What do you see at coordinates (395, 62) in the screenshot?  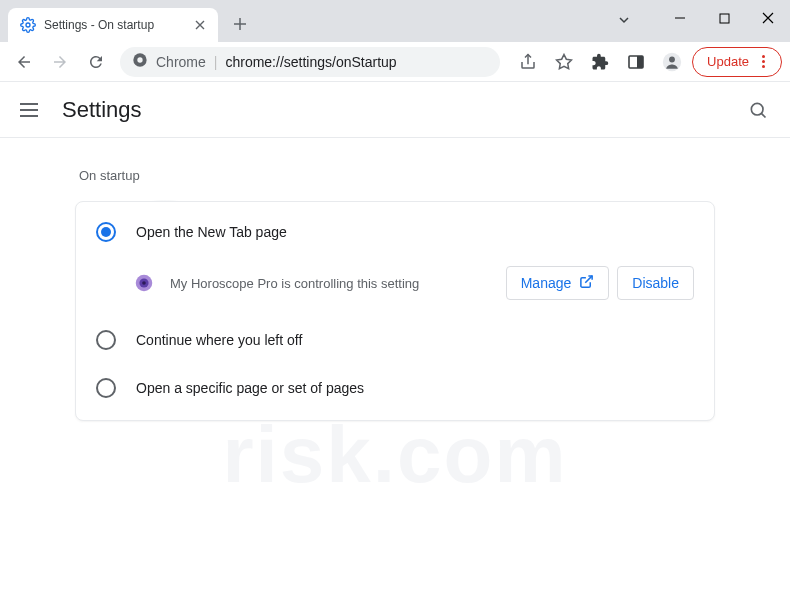 I see `browser-toolbar: Chrome | chrome://settings/onStartup Upd…` at bounding box center [395, 62].